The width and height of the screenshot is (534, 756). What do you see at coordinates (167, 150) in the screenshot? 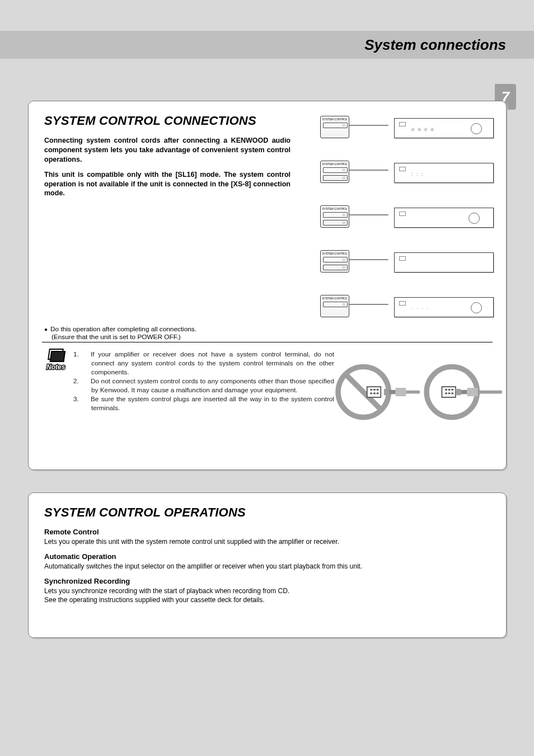
I see `intro-paragraph-1: Connecting system control cords after co…` at bounding box center [167, 150].